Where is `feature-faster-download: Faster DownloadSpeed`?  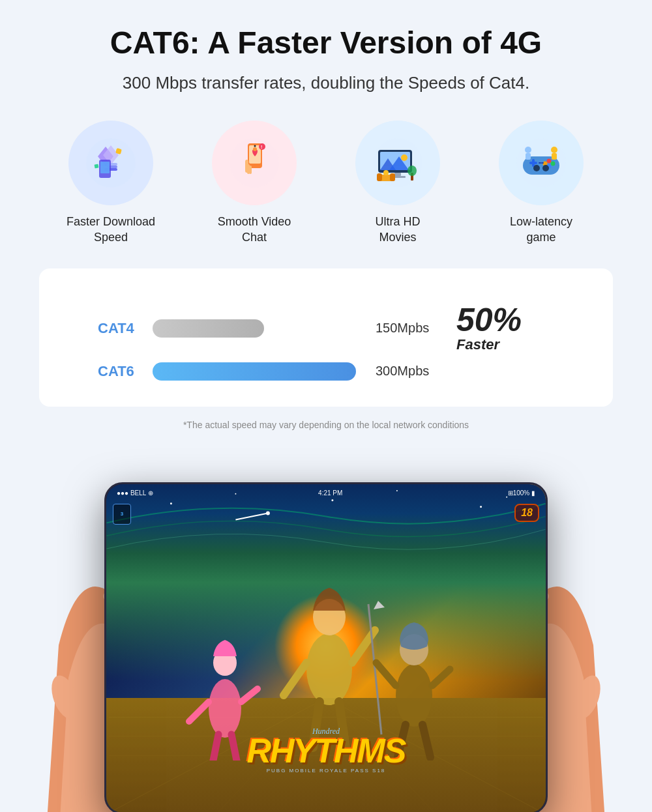
feature-faster-download: Faster DownloadSpeed is located at coordinates (111, 182).